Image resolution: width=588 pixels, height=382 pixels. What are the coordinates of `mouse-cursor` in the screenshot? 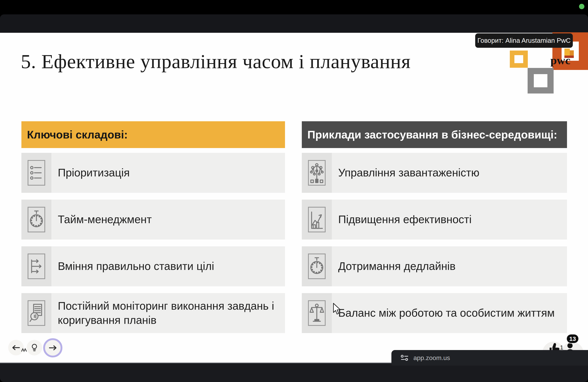 It's located at (337, 309).